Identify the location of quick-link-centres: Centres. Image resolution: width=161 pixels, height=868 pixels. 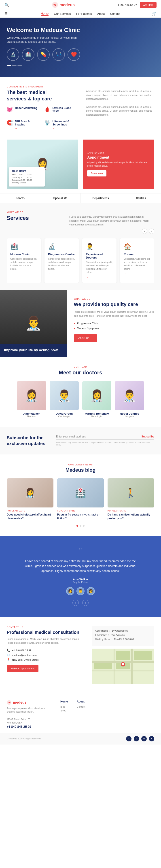
(141, 198).